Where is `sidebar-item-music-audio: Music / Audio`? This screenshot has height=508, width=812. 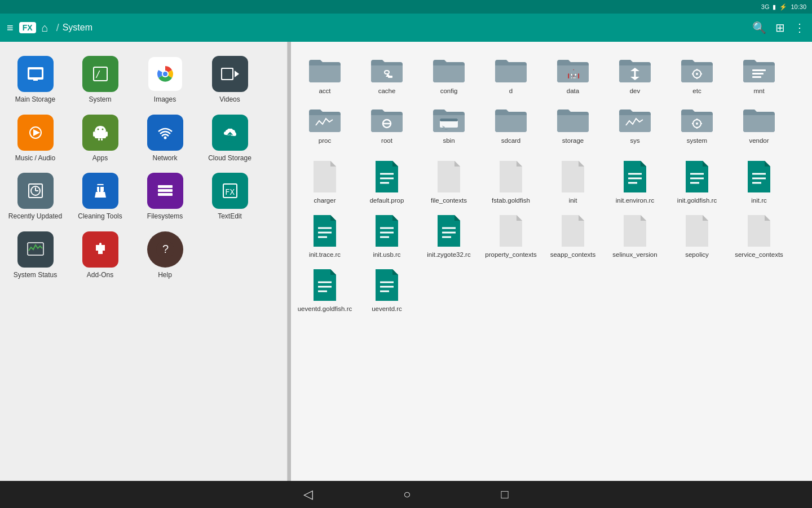 sidebar-item-music-audio: Music / Audio is located at coordinates (35, 138).